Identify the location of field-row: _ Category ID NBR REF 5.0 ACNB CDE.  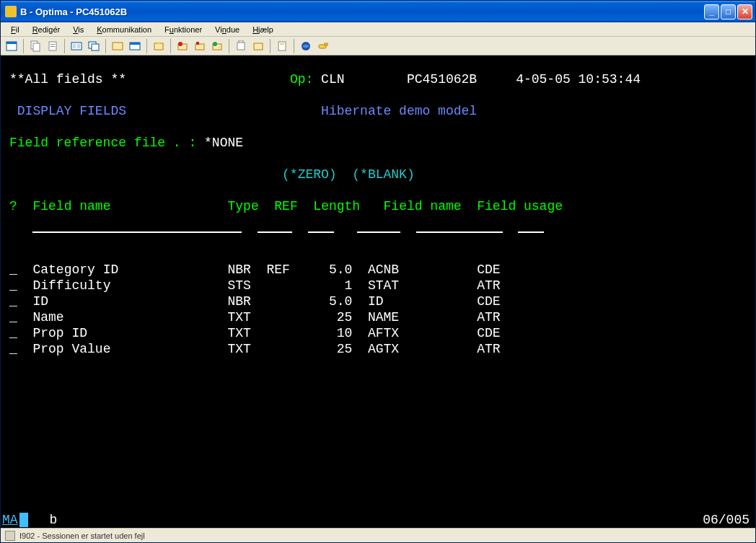
(382, 270).